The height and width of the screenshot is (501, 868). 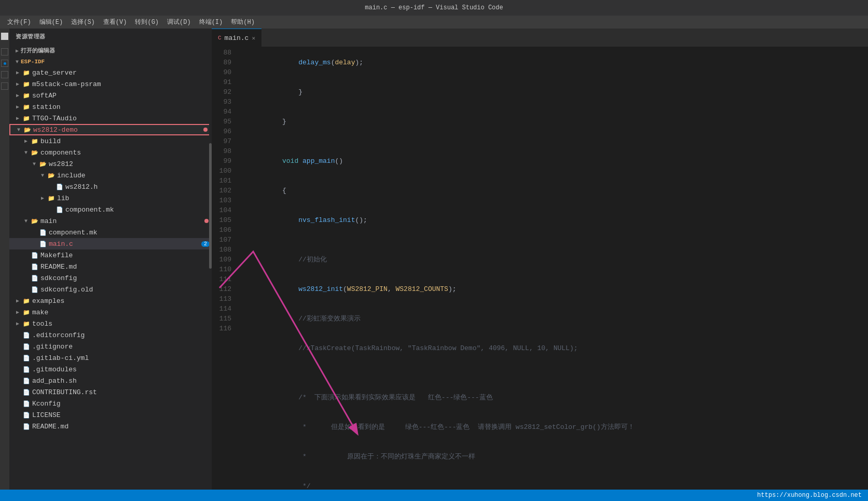 I want to click on sidebar-item-component-mk-ws2812: ▶ 📄 component.mk, so click(x=111, y=210).